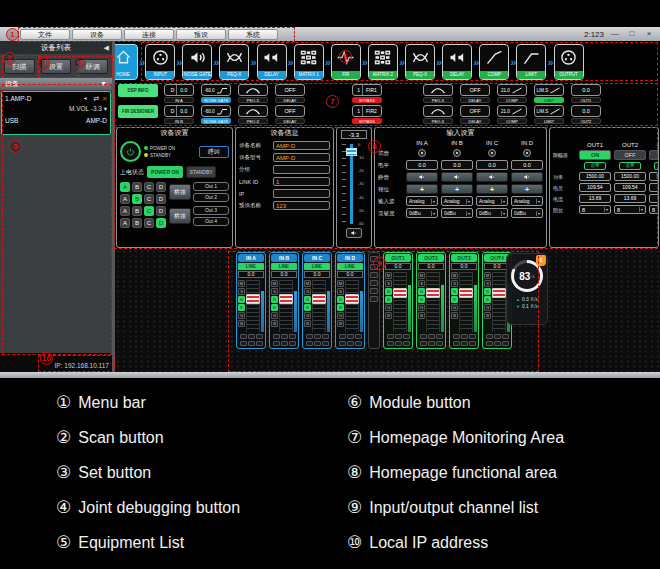 This screenshot has height=569, width=660. What do you see at coordinates (161, 211) in the screenshot?
I see `matrix-btn-d2: D` at bounding box center [161, 211].